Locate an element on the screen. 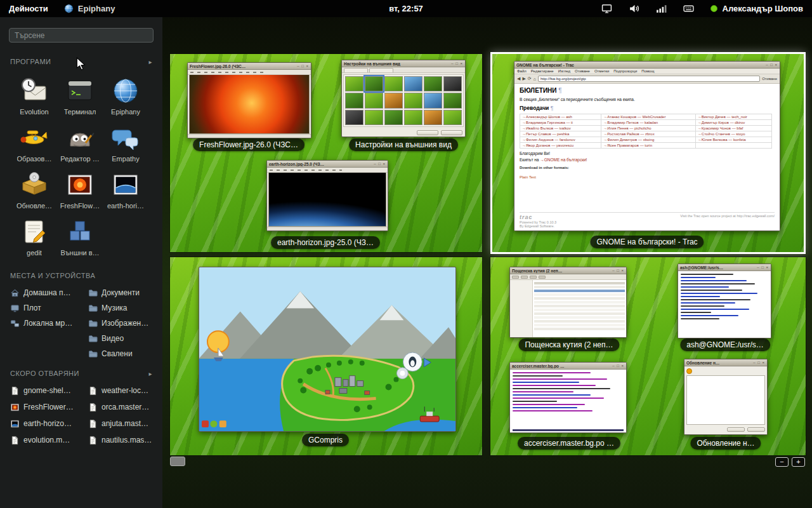 This screenshot has height=508, width=812. recent-expand-icon: ▸ is located at coordinates (150, 373).